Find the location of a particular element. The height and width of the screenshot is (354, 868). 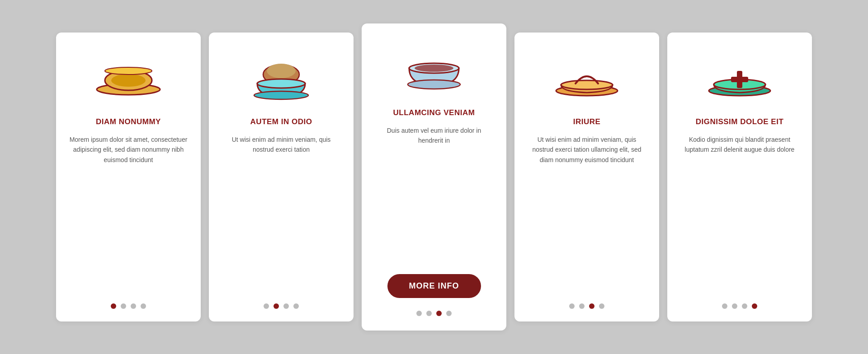

card-4-dots is located at coordinates (587, 306).